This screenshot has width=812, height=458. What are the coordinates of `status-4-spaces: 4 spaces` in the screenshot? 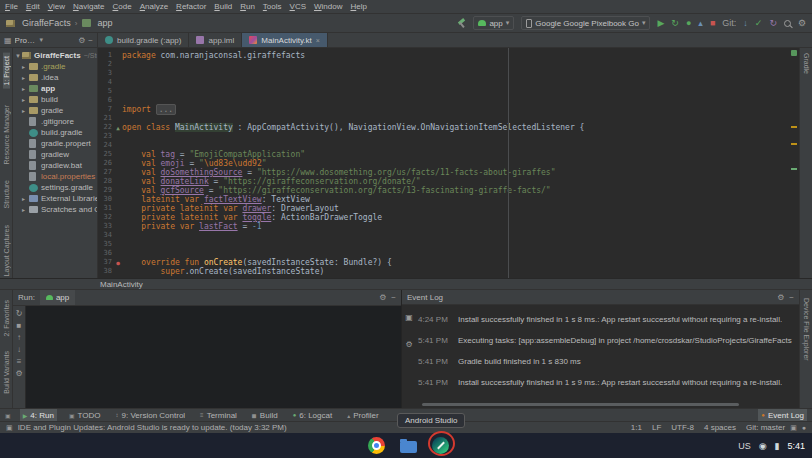 It's located at (720, 428).